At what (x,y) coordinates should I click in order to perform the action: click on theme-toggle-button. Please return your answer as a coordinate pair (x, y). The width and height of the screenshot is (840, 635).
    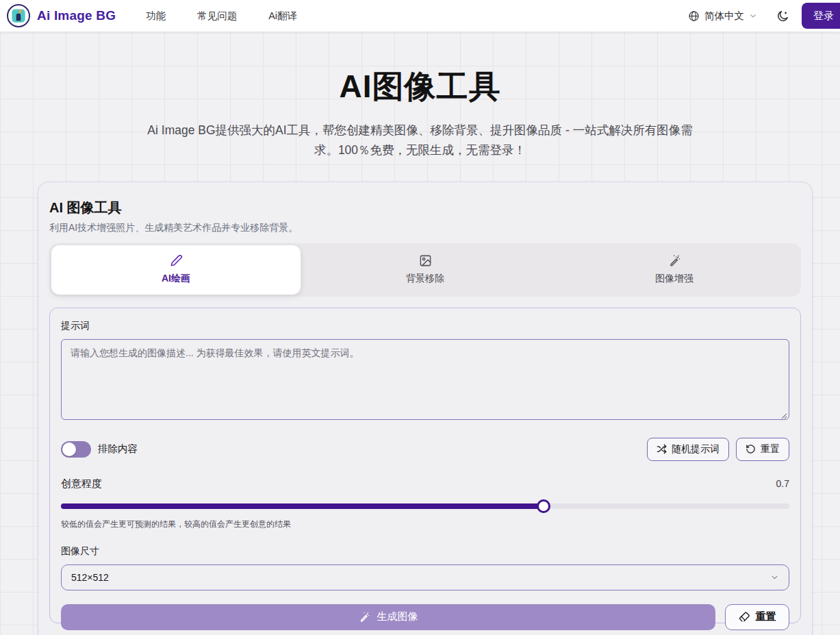
    Looking at the image, I should click on (783, 16).